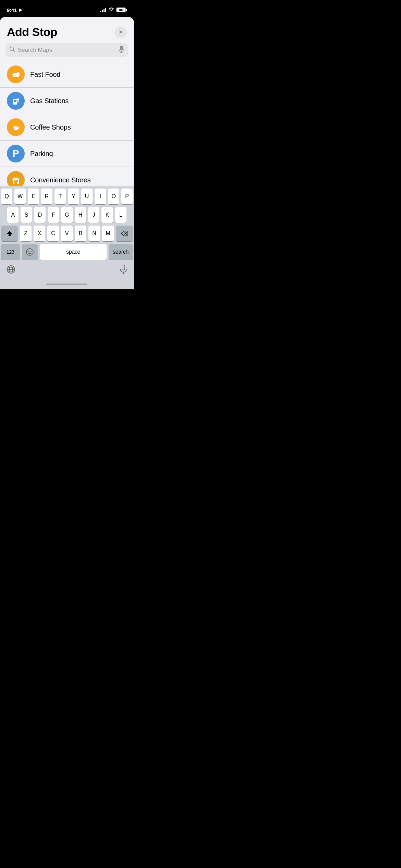 The image size is (401, 868). Describe the element at coordinates (16, 154) in the screenshot. I see `parking-icon: P` at that location.